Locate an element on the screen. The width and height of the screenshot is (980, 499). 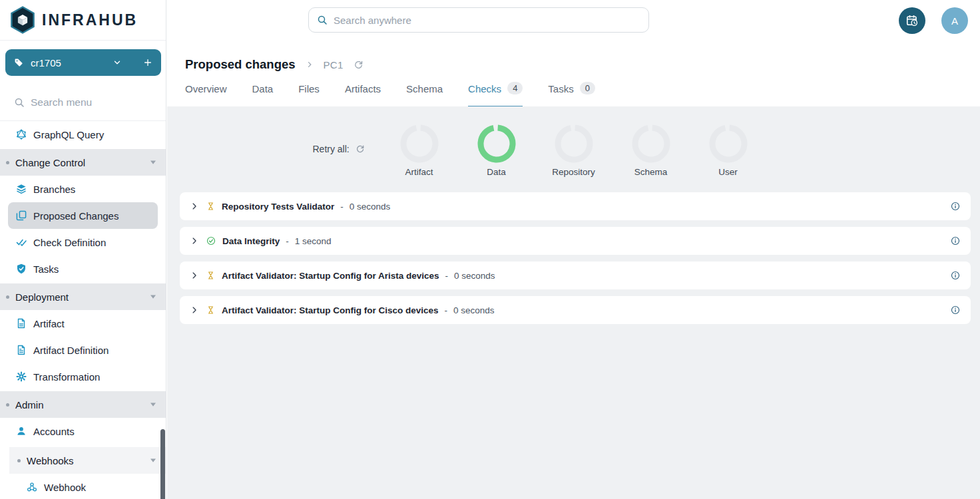
tab-schema: Schema is located at coordinates (425, 94).